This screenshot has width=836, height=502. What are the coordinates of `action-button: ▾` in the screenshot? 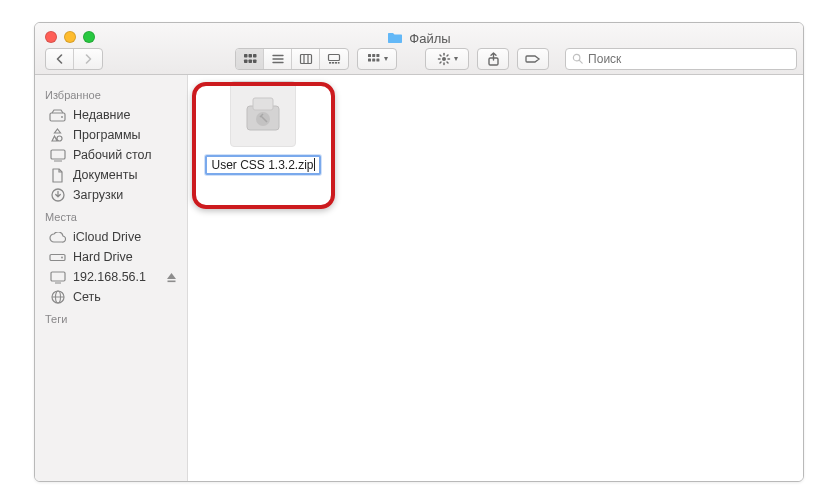 It's located at (447, 59).